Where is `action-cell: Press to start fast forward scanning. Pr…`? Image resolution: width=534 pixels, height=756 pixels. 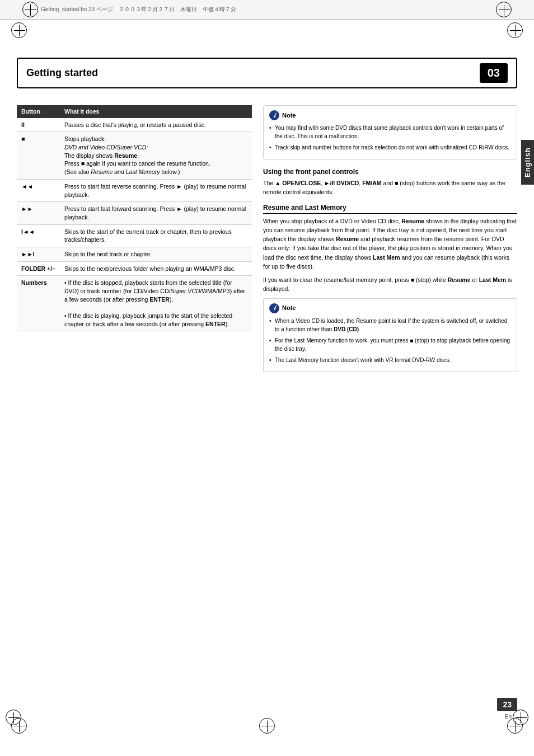 action-cell: Press to start fast forward scanning. Pr… is located at coordinates (156, 213).